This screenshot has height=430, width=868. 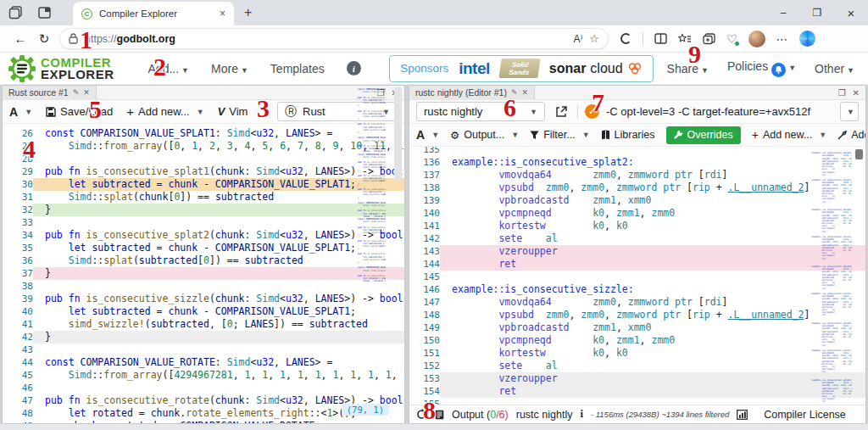 What do you see at coordinates (743, 415) in the screenshot?
I see `chart-bars-icon` at bounding box center [743, 415].